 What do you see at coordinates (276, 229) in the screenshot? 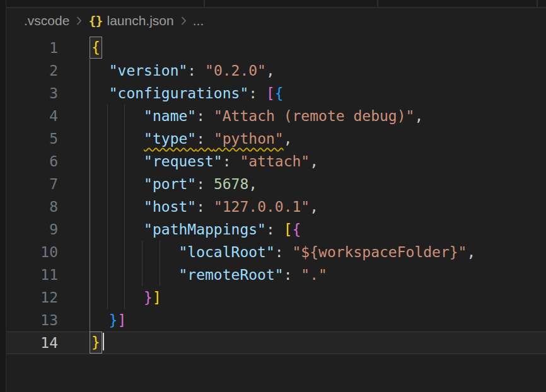
I see `code-line: 9 "pathMappings": [{` at bounding box center [276, 229].